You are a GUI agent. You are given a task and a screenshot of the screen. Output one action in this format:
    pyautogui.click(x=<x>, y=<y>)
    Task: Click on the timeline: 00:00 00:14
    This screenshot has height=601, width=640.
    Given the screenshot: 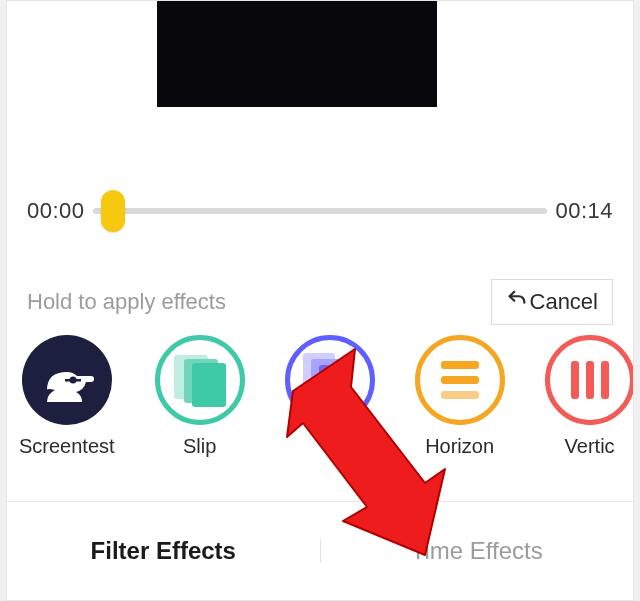 What is the action you would take?
    pyautogui.click(x=320, y=211)
    